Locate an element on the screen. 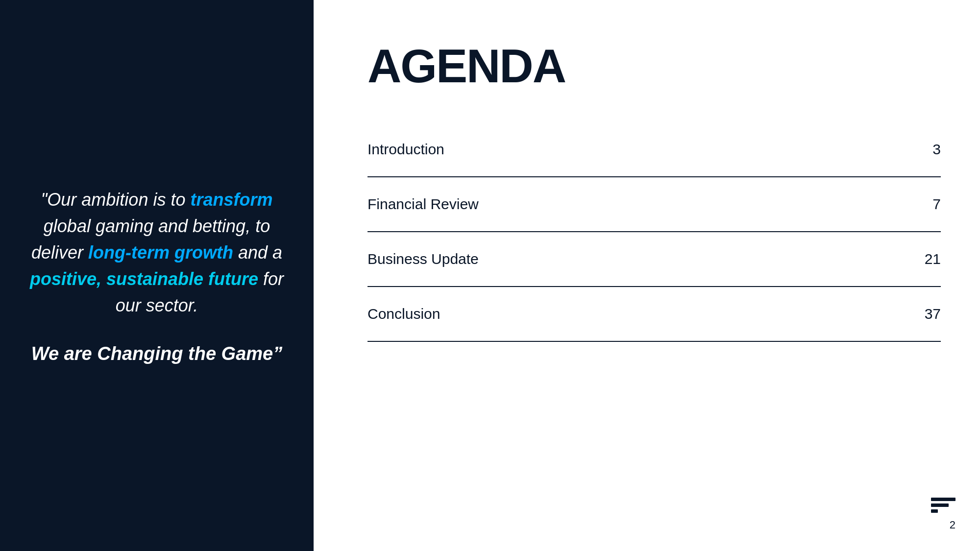 Image resolution: width=980 pixels, height=551 pixels. agenda-item-label: Conclusion is located at coordinates (404, 314).